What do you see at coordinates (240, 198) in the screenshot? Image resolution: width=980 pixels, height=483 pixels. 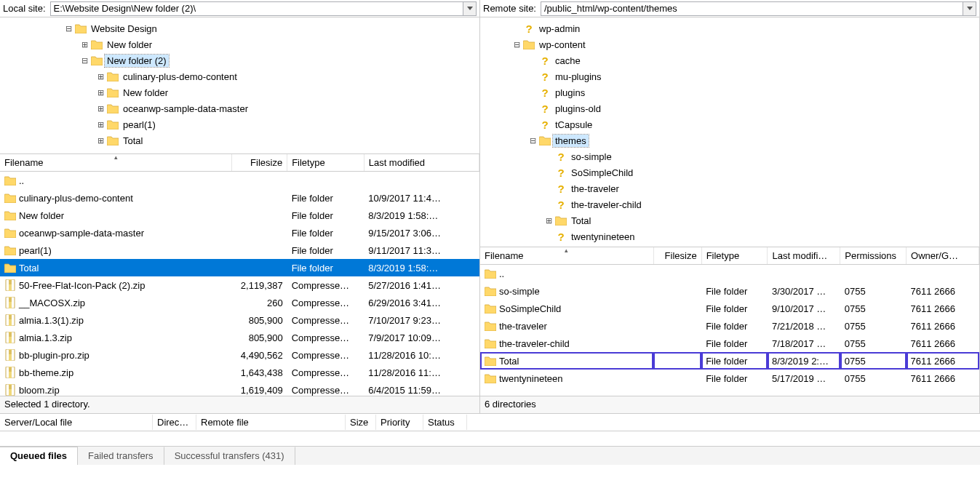 I see `list-item: culinary-plus-demo-contentFile folder10/…` at bounding box center [240, 198].